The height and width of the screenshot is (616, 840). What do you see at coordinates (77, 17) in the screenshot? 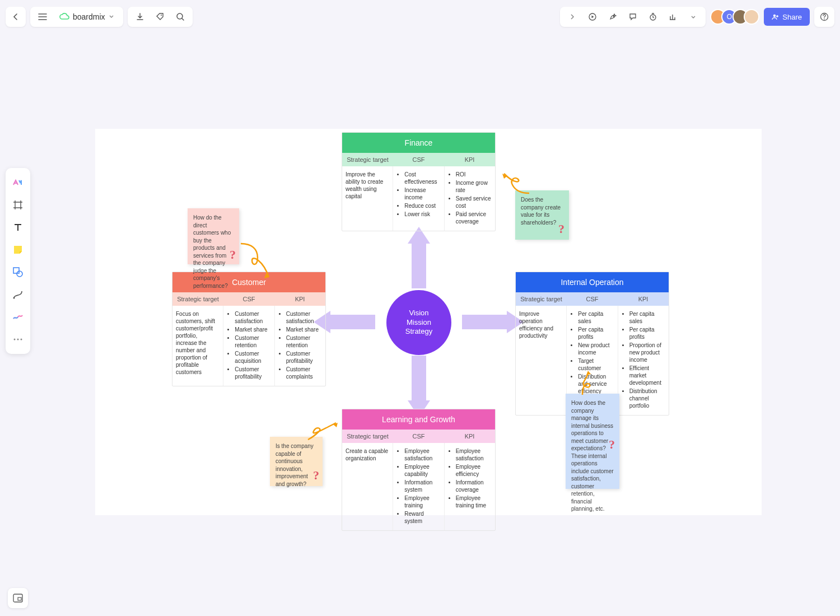
I see `brand-group: boardmix` at bounding box center [77, 17].